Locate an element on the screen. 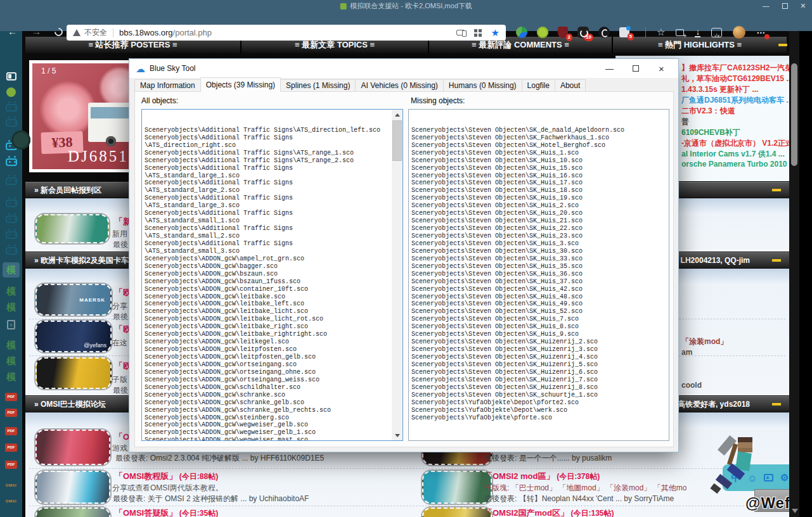 This screenshot has width=812, height=517. list-scrollbar-thumb is located at coordinates (397, 141).